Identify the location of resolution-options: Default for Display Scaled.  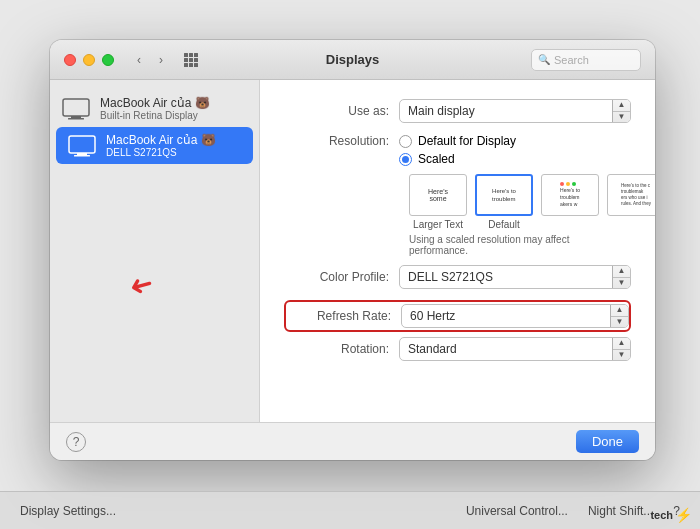
(515, 150).